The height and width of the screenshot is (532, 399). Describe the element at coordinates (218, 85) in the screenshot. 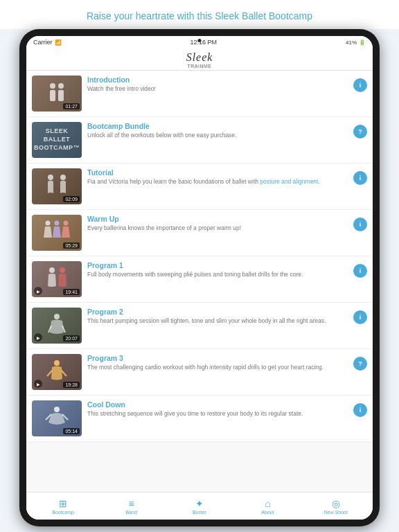

I see `item-info-intro: Introduction Watch the free intro video!` at that location.